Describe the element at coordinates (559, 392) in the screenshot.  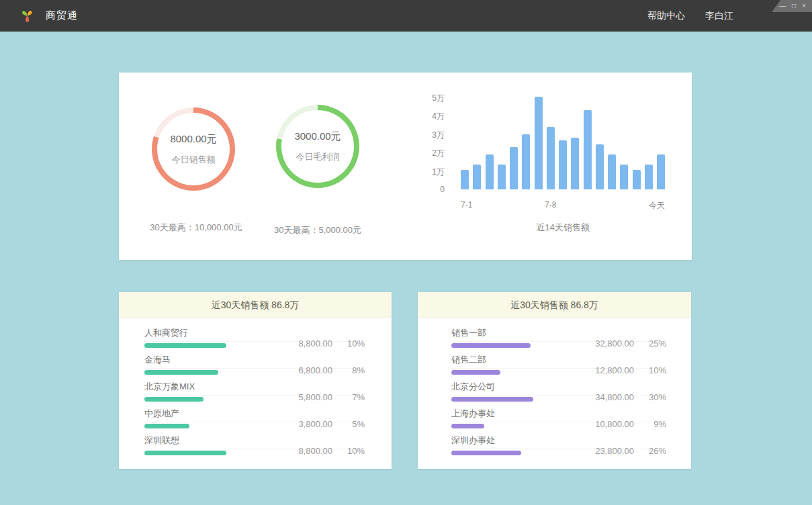
I see `list-item: 北京分公司34,800.0030%` at that location.